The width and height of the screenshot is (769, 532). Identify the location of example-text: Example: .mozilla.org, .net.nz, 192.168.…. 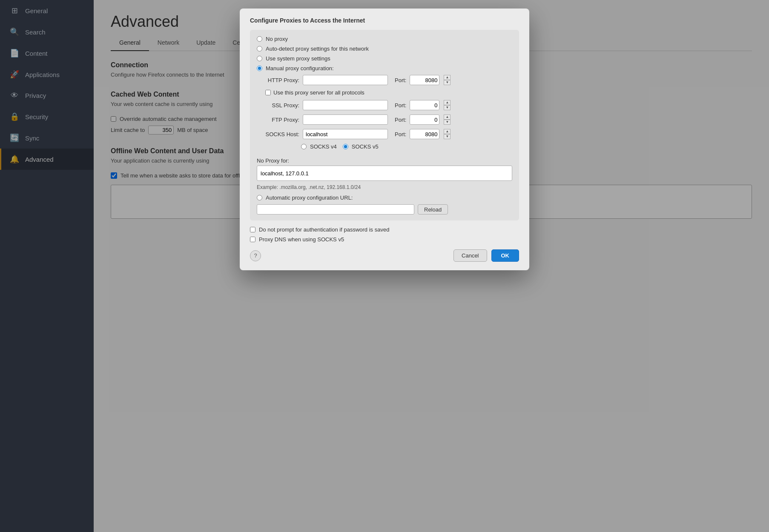
(384, 187).